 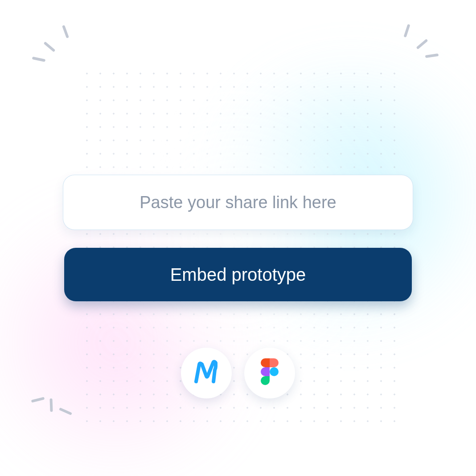 I want to click on embed-prototype-button: Embed prototype, so click(x=238, y=275).